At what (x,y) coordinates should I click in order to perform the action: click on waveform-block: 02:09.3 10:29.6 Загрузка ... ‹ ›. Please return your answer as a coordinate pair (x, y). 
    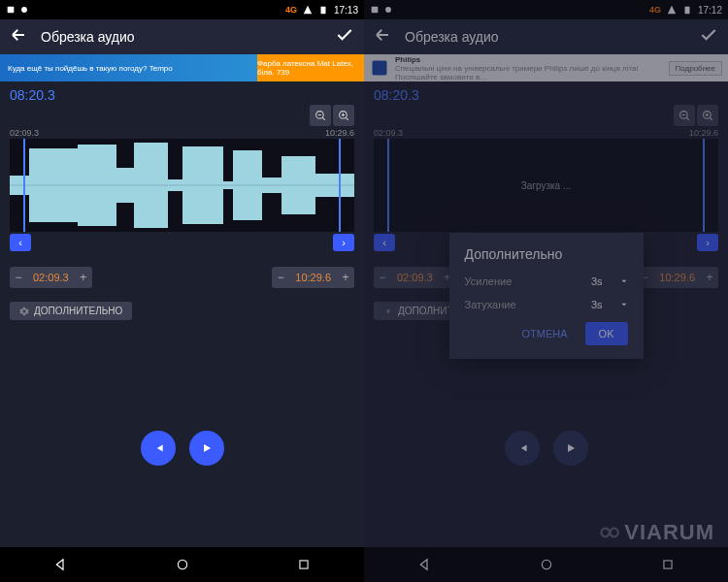
    Looking at the image, I should click on (546, 178).